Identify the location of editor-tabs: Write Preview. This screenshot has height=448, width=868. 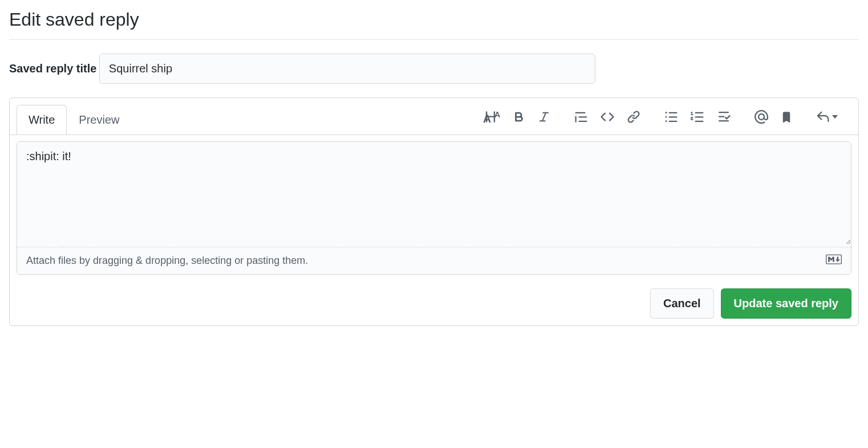
(74, 120).